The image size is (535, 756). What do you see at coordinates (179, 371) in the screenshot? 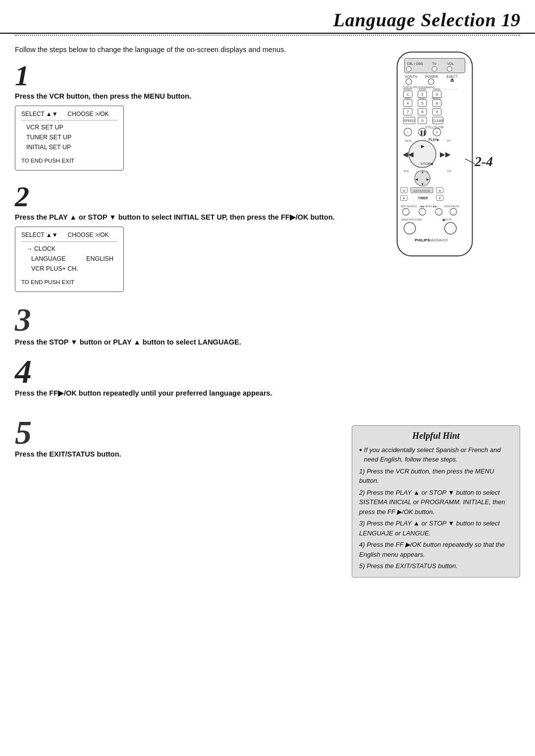
I see `step-4-number: 4` at bounding box center [179, 371].